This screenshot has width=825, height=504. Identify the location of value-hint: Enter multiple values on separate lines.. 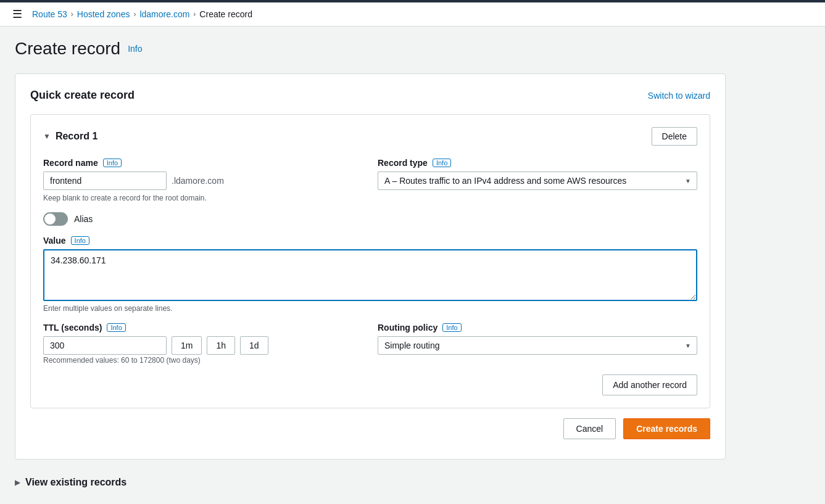
(107, 308).